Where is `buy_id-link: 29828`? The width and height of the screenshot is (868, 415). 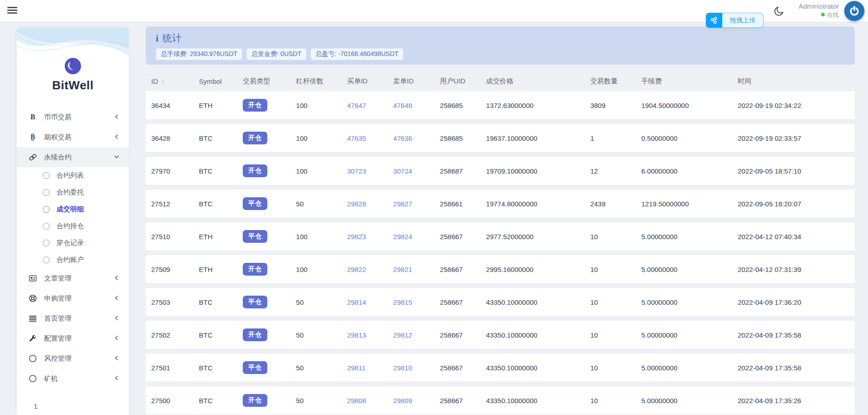
buy_id-link: 29828 is located at coordinates (357, 204).